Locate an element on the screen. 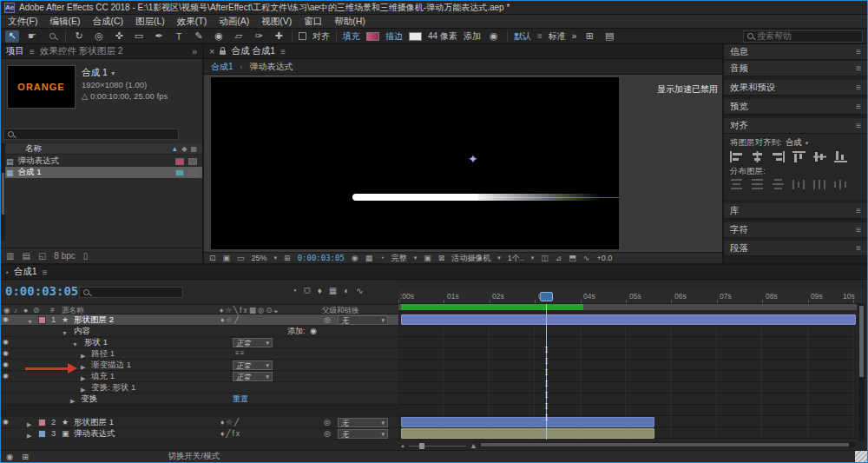  prop-row-fill1: ◉ ▶ 填充 1 正常▾ is located at coordinates (200, 377).